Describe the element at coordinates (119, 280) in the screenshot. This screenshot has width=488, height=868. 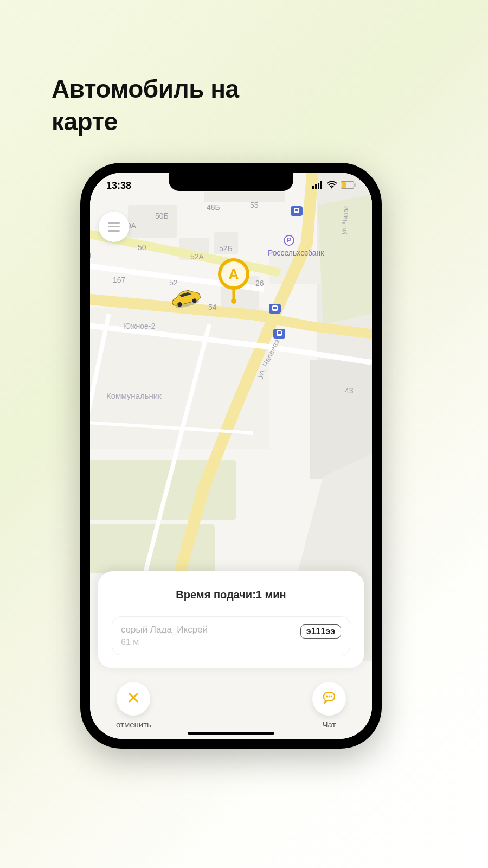
I see `house-number: 167` at that location.